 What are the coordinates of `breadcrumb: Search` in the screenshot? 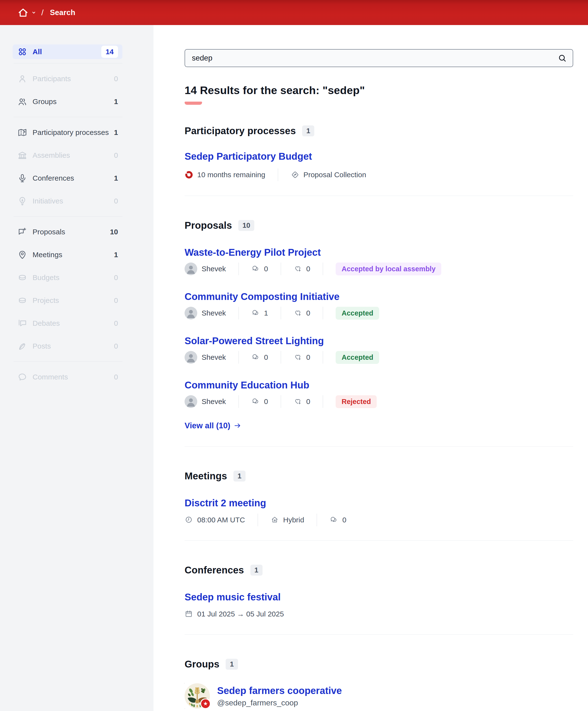 It's located at (63, 13).